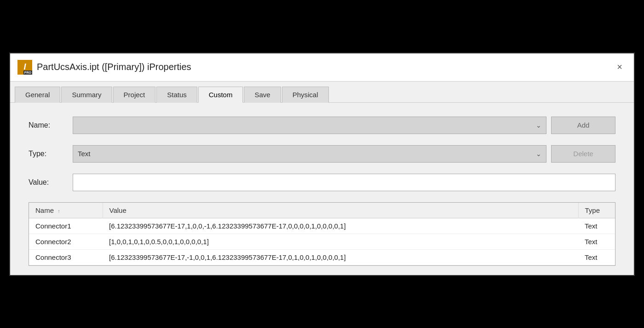  I want to click on title-bar-left: I PRO PartUcsAxis.ipt ([Primary]) iPrope…, so click(104, 67).